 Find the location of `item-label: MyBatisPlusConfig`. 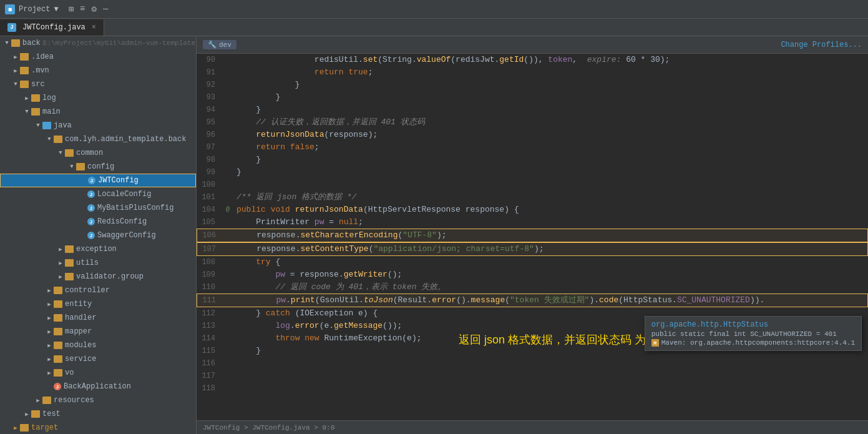

item-label: MyBatisPlusConfig is located at coordinates (135, 208).